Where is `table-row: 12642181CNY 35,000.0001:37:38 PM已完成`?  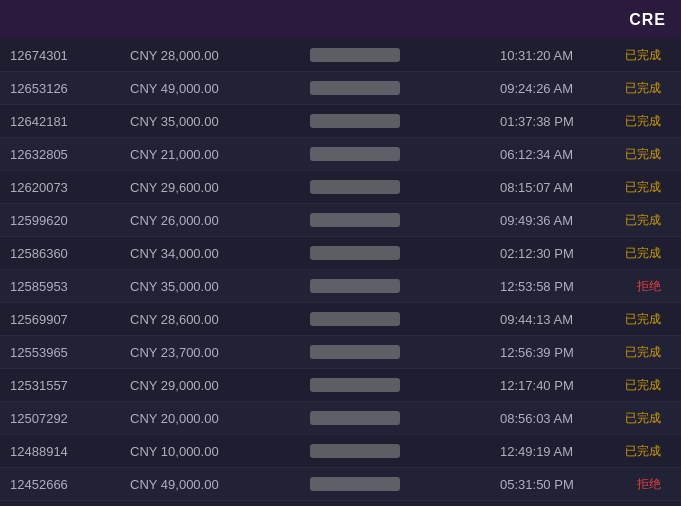
table-row: 12642181CNY 35,000.0001:37:38 PM已完成 is located at coordinates (340, 122).